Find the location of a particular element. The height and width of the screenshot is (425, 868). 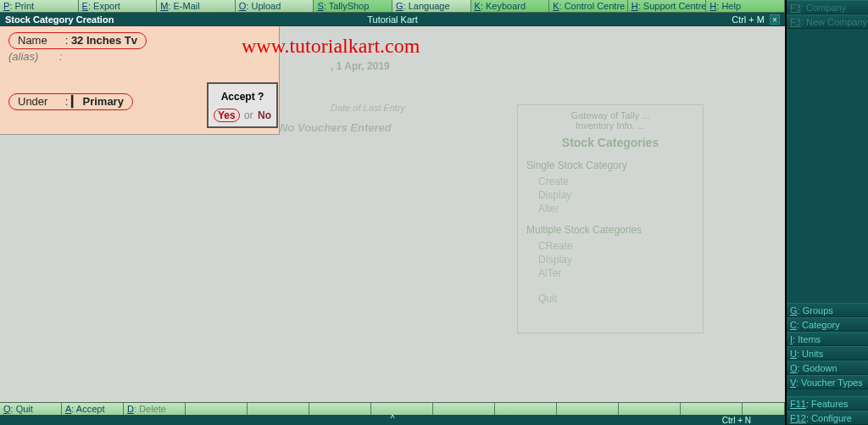

rbtn-units: U: Units is located at coordinates (827, 353).